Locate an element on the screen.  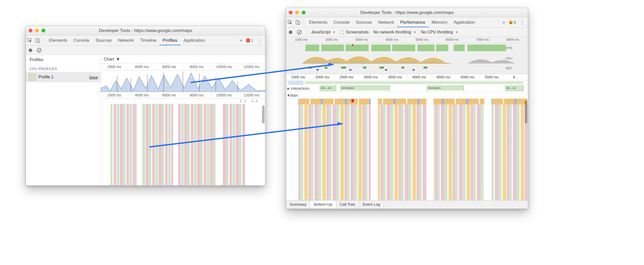
performance-toolbar: JavaScript▼ Screenshots No network throt… is located at coordinates (407, 32).